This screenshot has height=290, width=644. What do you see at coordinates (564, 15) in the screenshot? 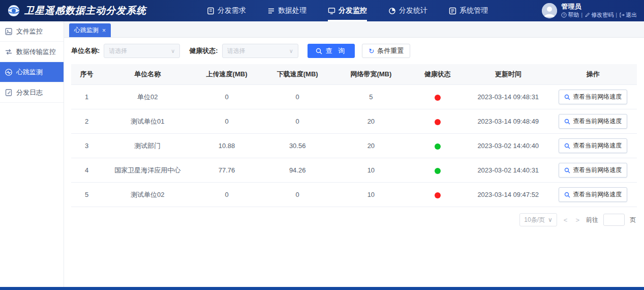
I see `help-icon: ?` at bounding box center [564, 15].